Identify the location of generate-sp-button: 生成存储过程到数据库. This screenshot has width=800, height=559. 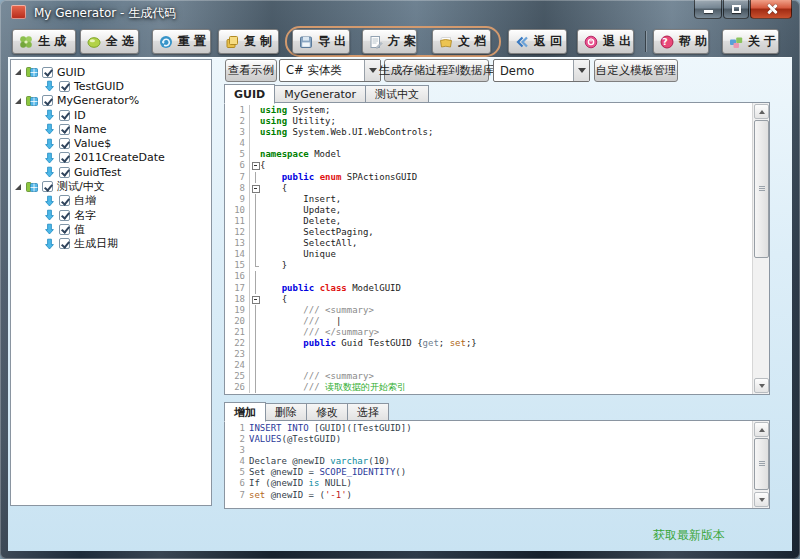
(436, 70).